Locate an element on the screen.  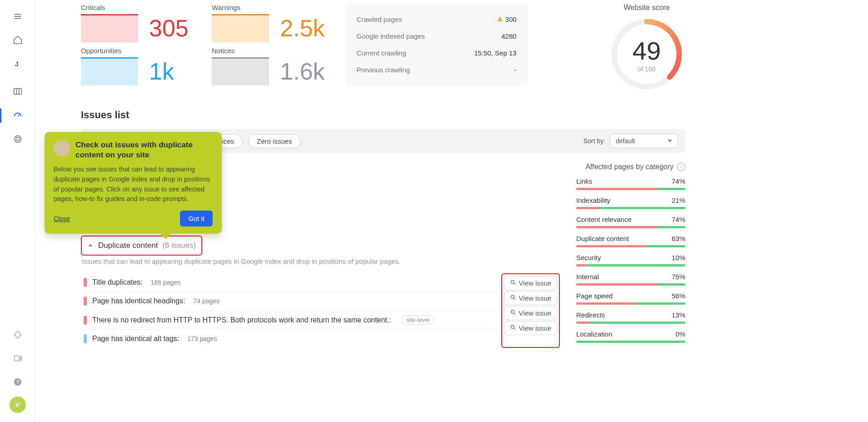
issue-title: Page has identical headings: is located at coordinates (139, 301).